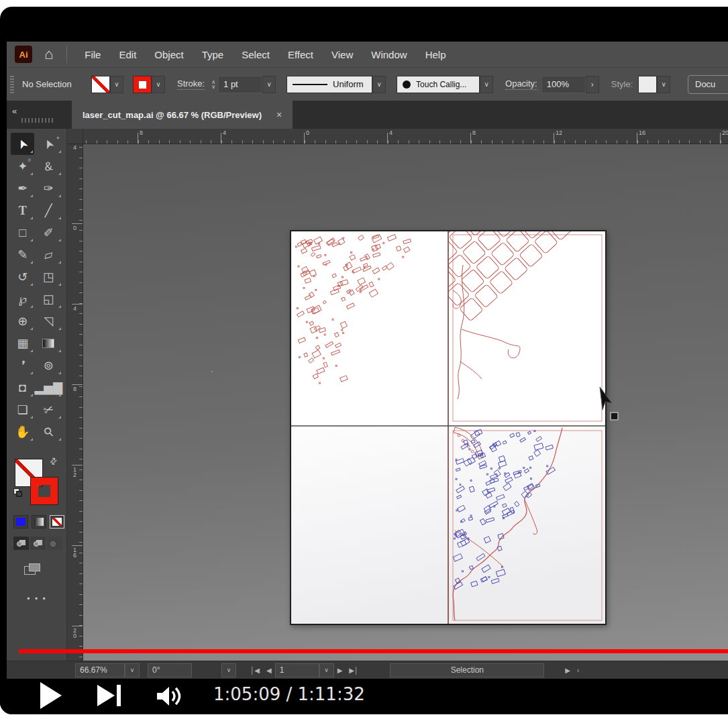  What do you see at coordinates (53, 461) in the screenshot?
I see `swap-fill-stroke-icon: ⇄` at bounding box center [53, 461].